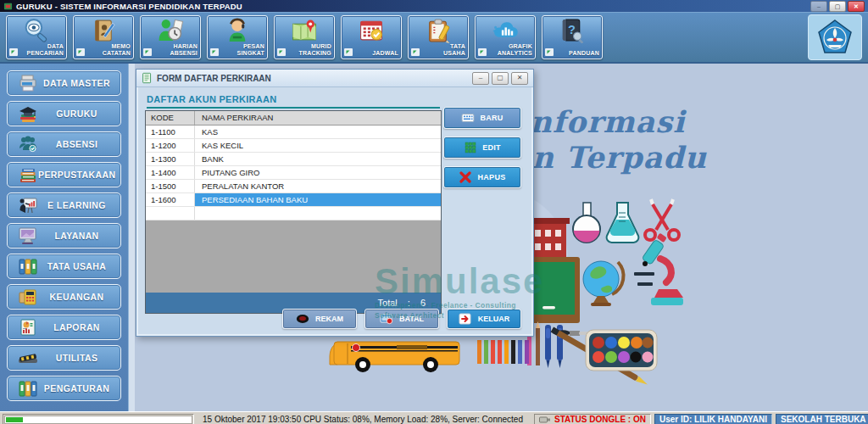  What do you see at coordinates (214, 78) in the screenshot?
I see `form-title: FORM DAFTAR PERKIRAAN` at bounding box center [214, 78].